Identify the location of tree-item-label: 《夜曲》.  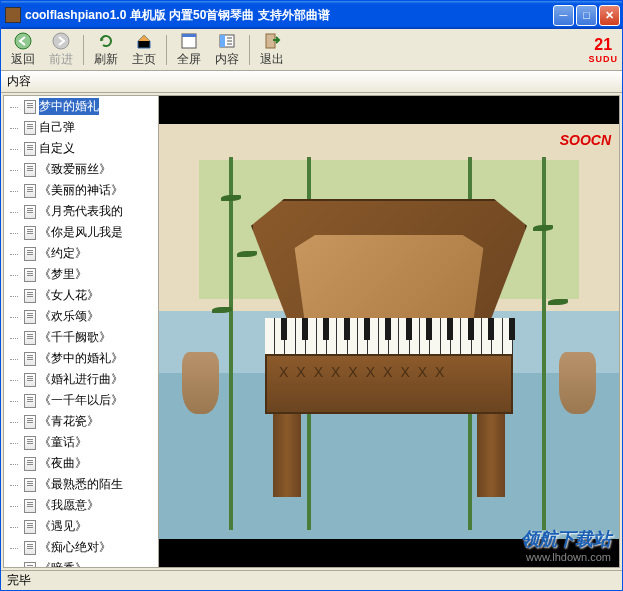
(63, 464).